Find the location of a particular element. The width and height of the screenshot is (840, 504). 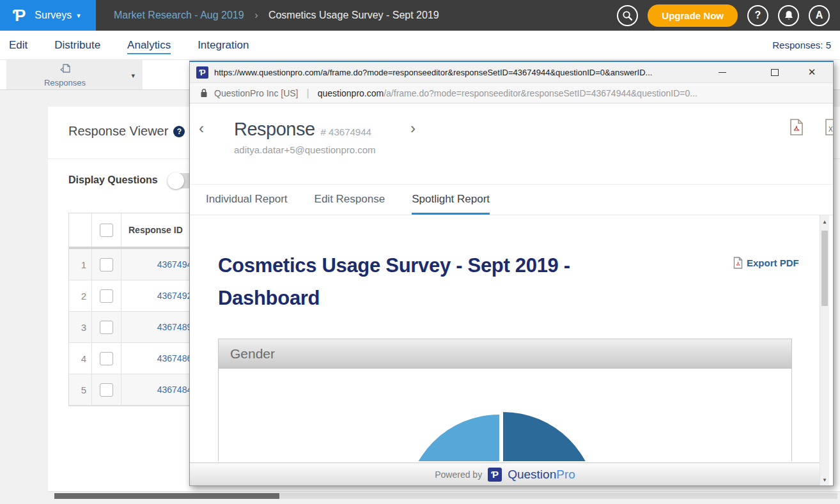

tab-analytics: Analytics is located at coordinates (149, 45).